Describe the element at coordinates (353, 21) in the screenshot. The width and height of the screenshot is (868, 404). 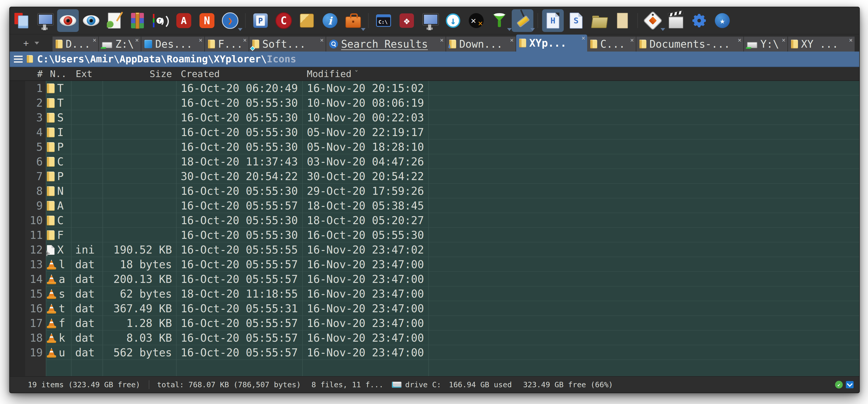
I see `briefcase-icon` at that location.